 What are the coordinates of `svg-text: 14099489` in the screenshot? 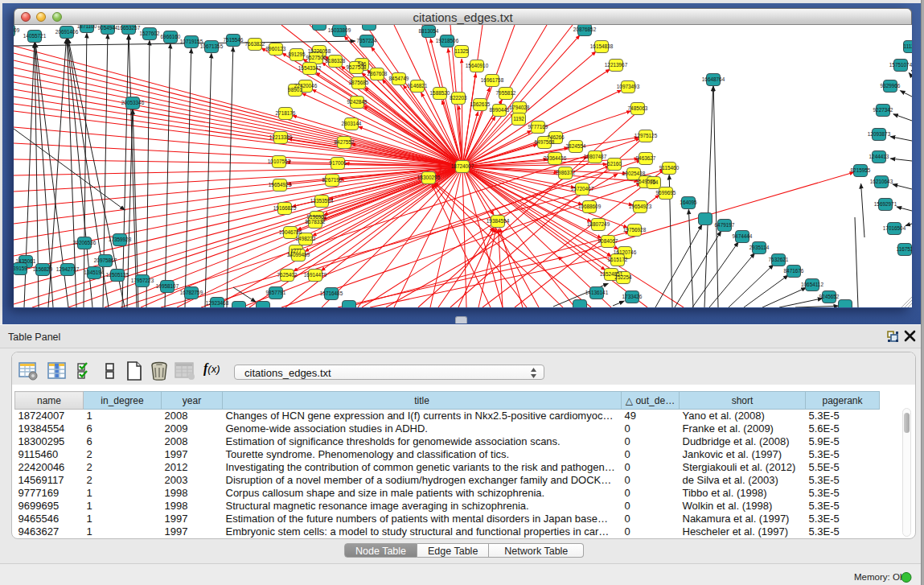 It's located at (299, 254).